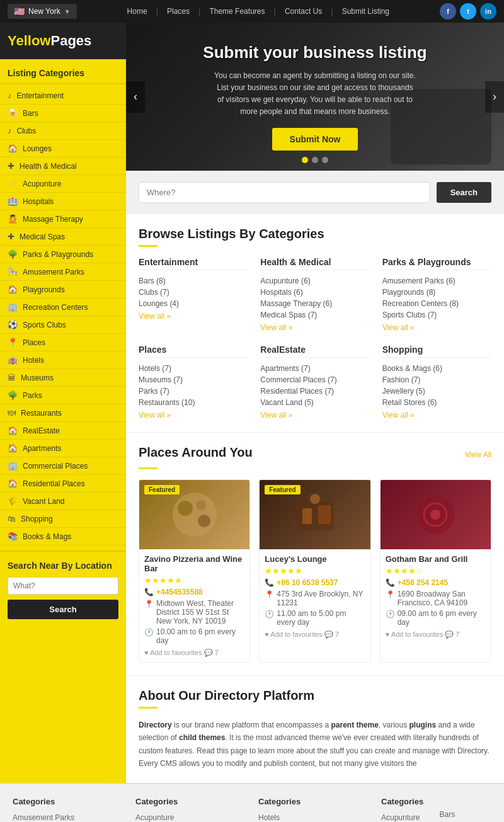 The width and height of the screenshot is (504, 822). I want to click on cat-item: Jewellery (5), so click(404, 391).